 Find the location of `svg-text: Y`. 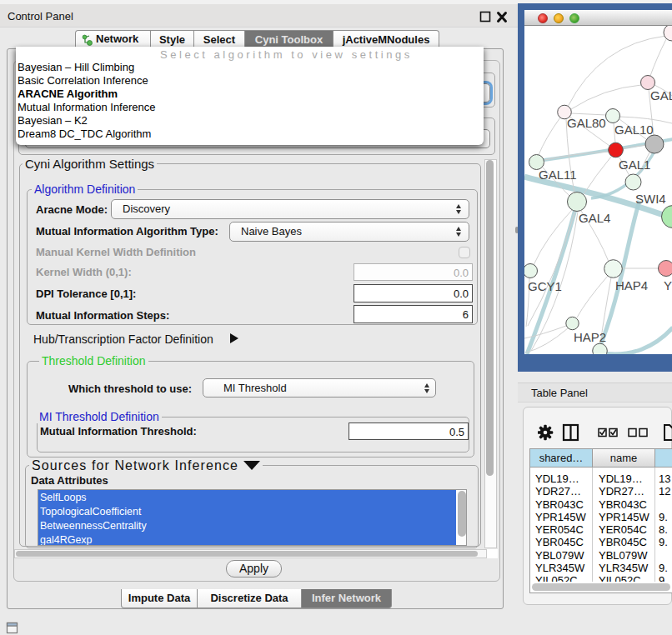

svg-text: Y is located at coordinates (668, 285).